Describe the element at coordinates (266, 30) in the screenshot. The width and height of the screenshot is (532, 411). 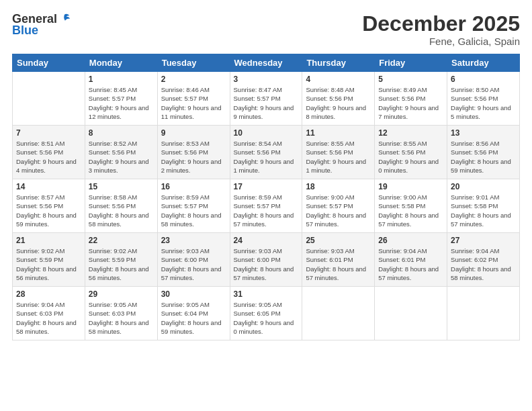
I see `header: General Blue December 2025 Fene, Galicia…` at that location.